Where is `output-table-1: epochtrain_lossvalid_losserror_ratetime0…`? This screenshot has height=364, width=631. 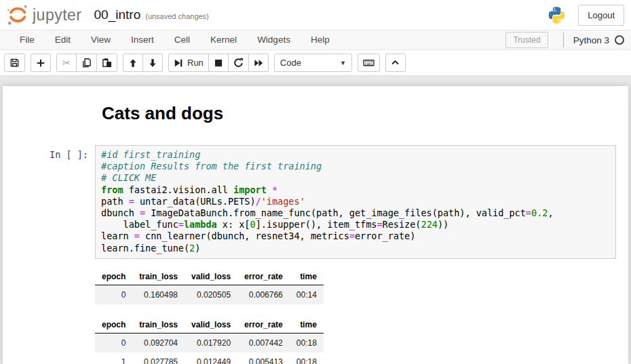
output-table-1: epochtrain_lossvalid_losserror_ratetime0… is located at coordinates (209, 286).